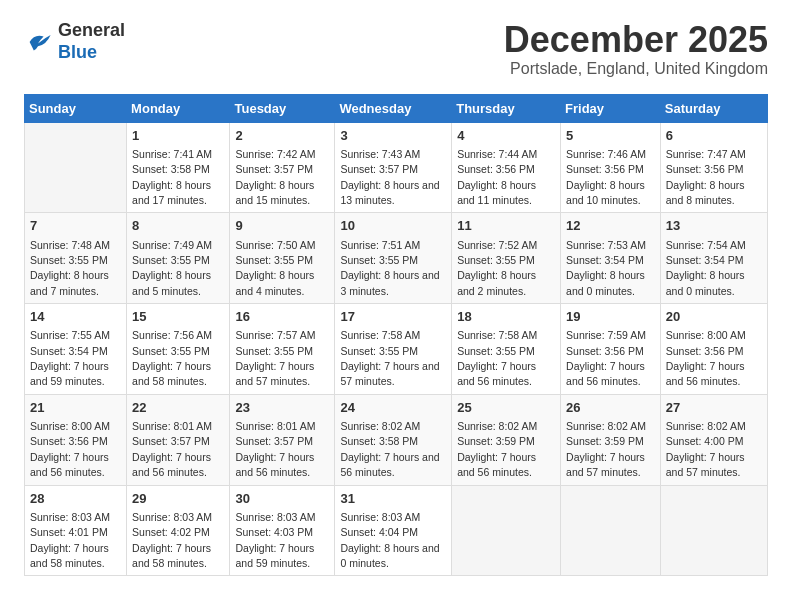 This screenshot has width=792, height=612. I want to click on header-cell-tuesday: Tuesday, so click(282, 108).